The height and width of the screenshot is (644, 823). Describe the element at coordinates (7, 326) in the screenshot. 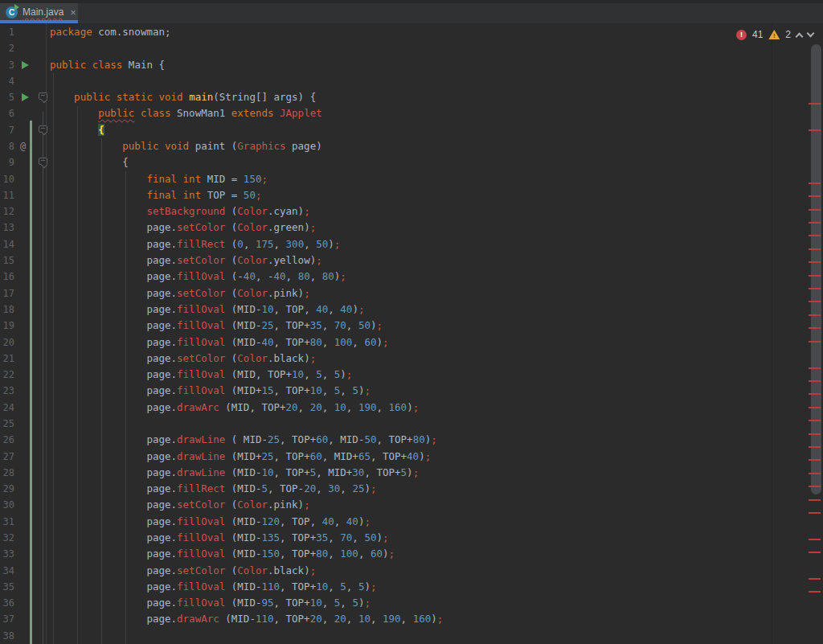

I see `line-number: 19` at that location.